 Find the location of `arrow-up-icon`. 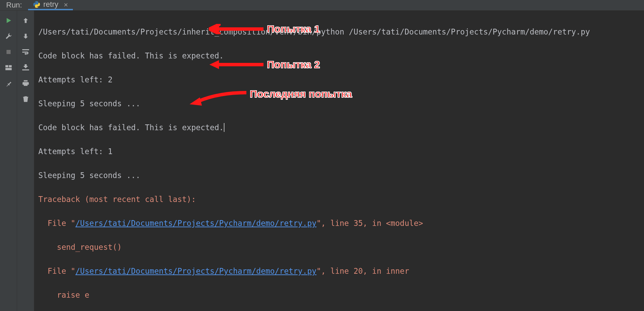

arrow-up-icon is located at coordinates (26, 21).